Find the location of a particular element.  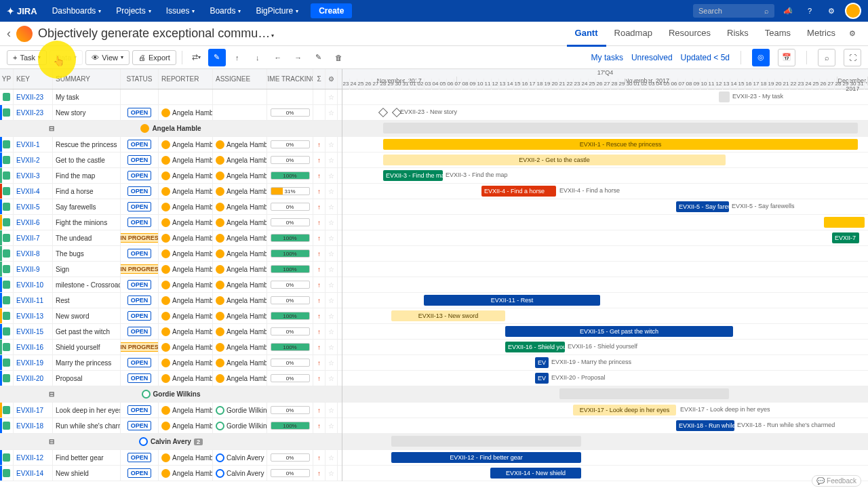

issue-key: EVXII-2 is located at coordinates (33, 160).